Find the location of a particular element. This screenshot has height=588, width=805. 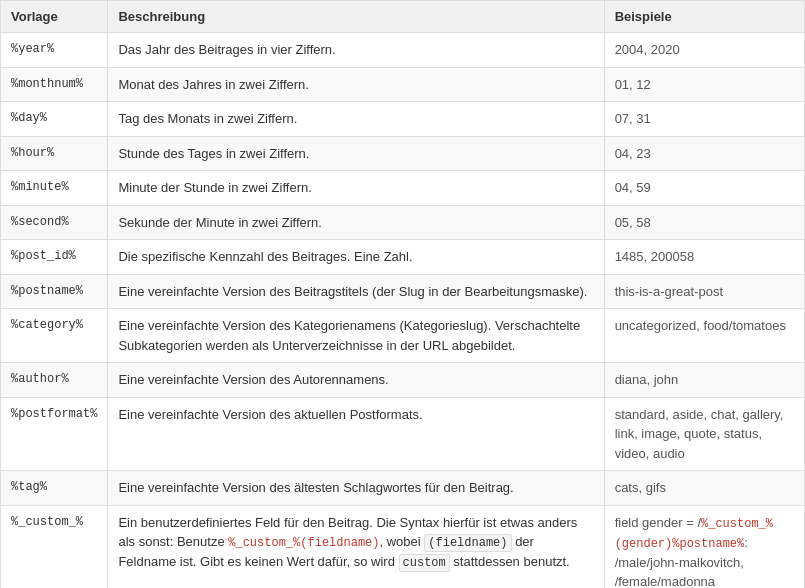

description-cell: Das Jahr des Beitrages in vier Ziffern. is located at coordinates (356, 50).